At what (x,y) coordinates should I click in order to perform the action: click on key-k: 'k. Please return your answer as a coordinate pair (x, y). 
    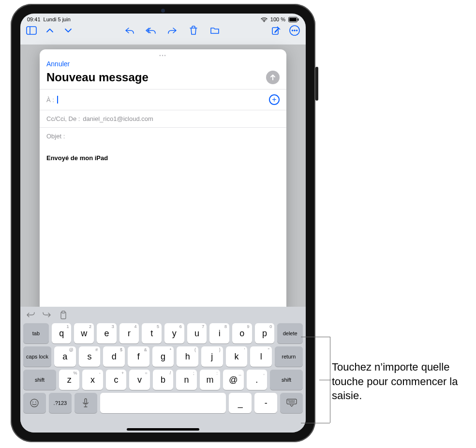
    Looking at the image, I should click on (237, 357).